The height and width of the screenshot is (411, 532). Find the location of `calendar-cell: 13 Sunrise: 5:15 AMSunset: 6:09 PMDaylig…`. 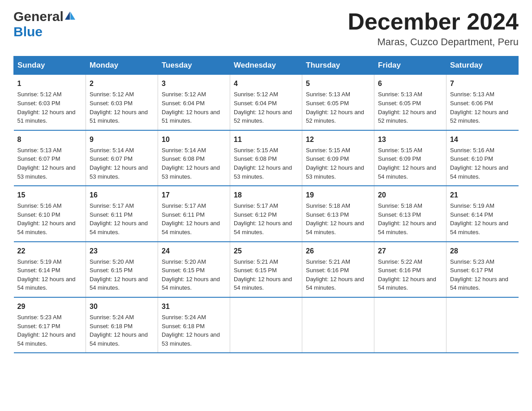

calendar-cell: 13 Sunrise: 5:15 AMSunset: 6:09 PMDaylig… is located at coordinates (410, 158).